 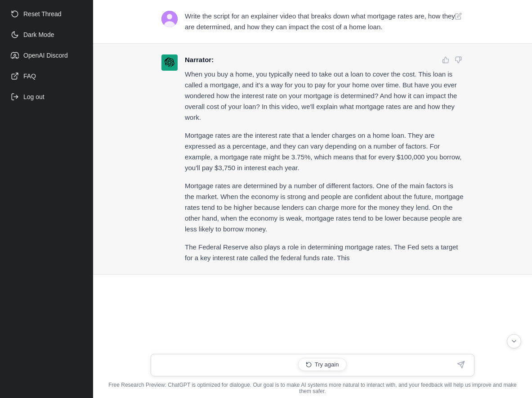 I want to click on sidebar-label-openai-discord: OpenAI Discord, so click(x=46, y=55).